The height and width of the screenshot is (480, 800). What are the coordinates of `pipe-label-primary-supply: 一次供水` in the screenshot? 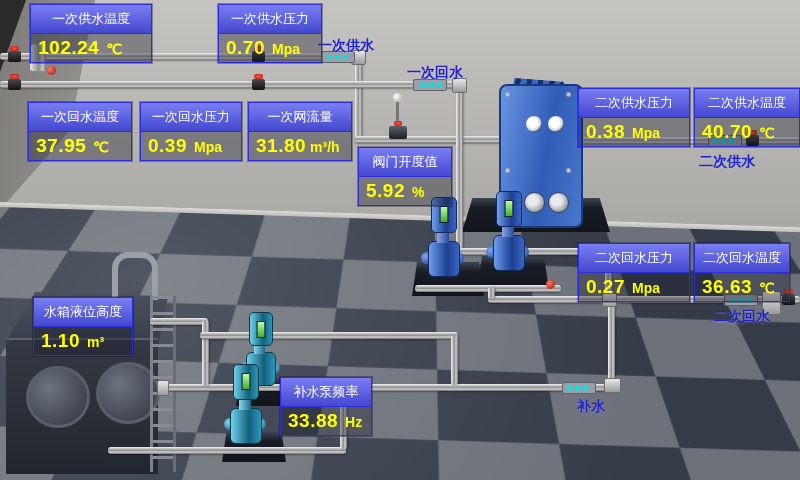 It's located at (346, 46).